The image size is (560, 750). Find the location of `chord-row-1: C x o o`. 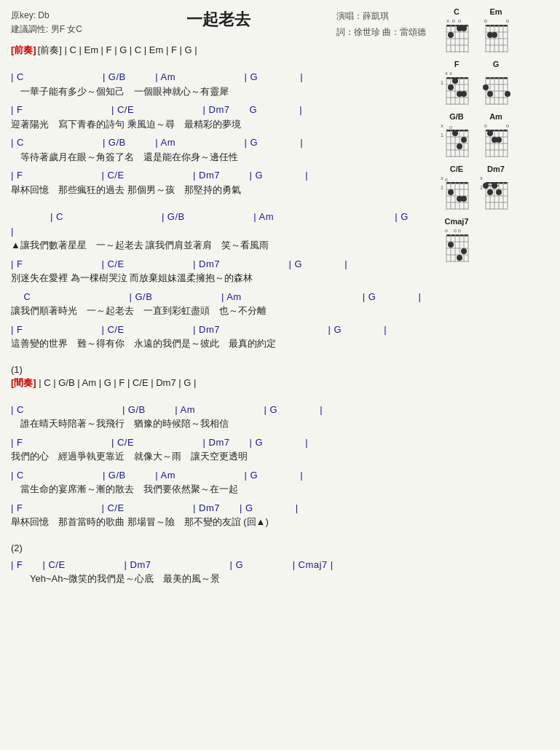

chord-row-1: C x o o is located at coordinates (476, 31).